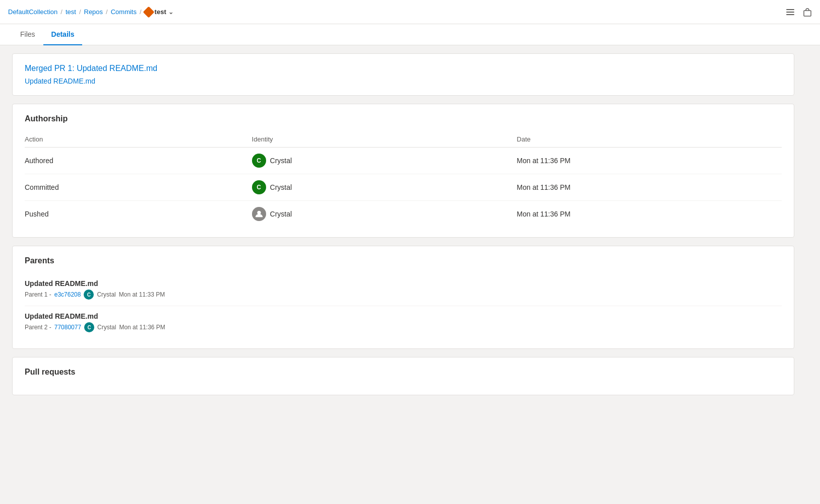 The width and height of the screenshot is (820, 504). I want to click on top-bar: DefaultCollection / test / Repos / Commi…, so click(410, 12).